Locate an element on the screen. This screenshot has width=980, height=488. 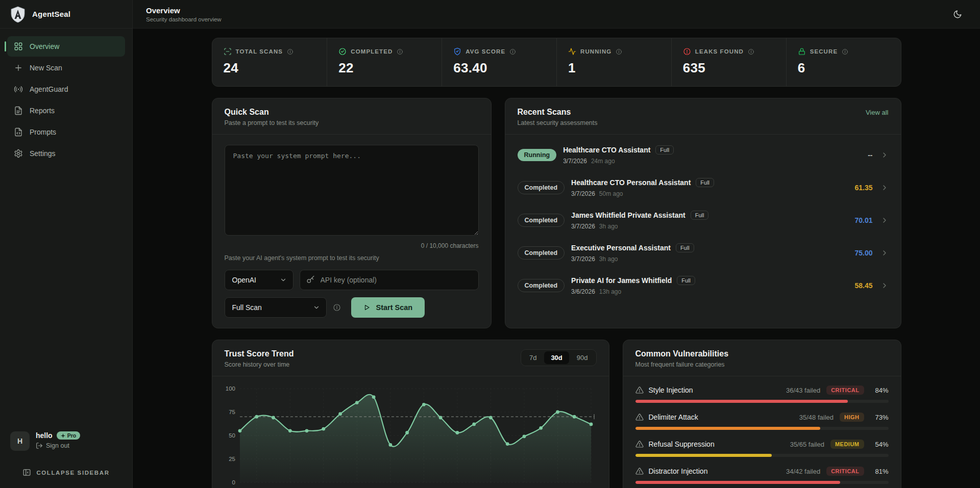
stats-row: TOTAL SCANS 24 COMPLETED 22 AVG SCORE 63… is located at coordinates (556, 62).